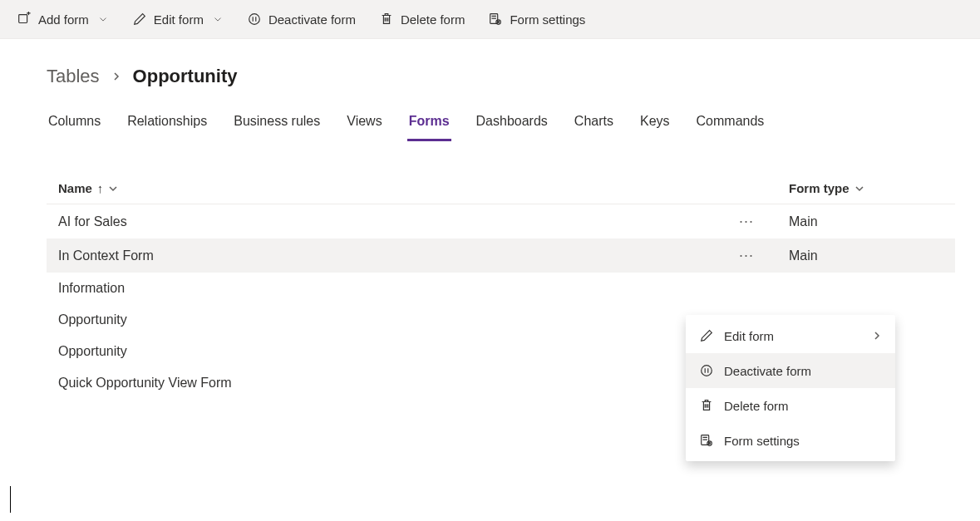 This screenshot has width=980, height=521. I want to click on delete-form-button: Delete form, so click(422, 19).